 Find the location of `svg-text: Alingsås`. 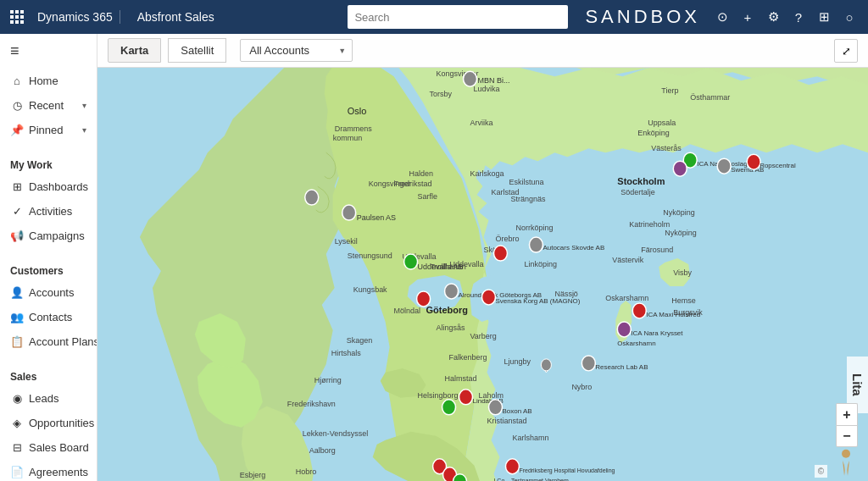

svg-text: Alingsås is located at coordinates (451, 328).